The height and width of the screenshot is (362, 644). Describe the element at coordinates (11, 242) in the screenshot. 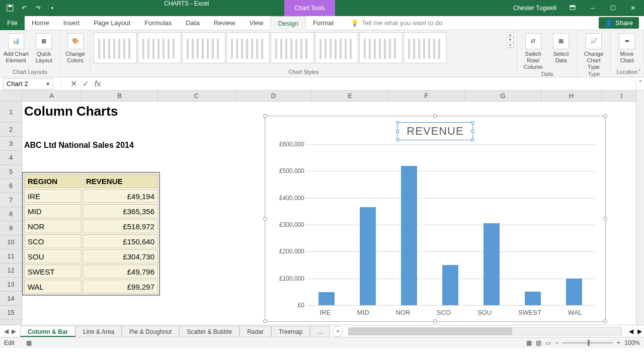

I see `row-header: 10` at that location.